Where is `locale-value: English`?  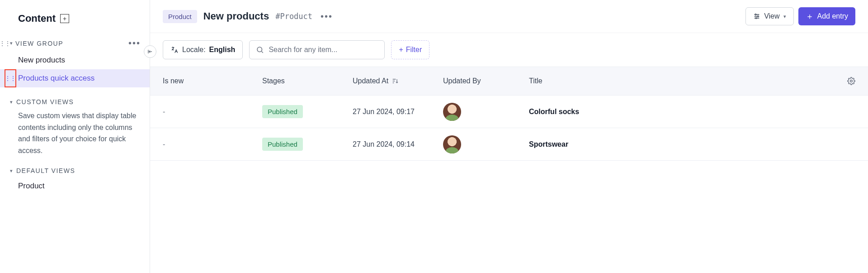 locale-value: English is located at coordinates (222, 50).